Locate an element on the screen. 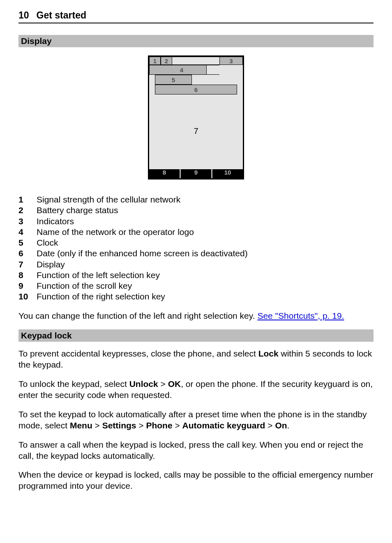 The image size is (392, 543). chapter-title: Get started is located at coordinates (62, 15).